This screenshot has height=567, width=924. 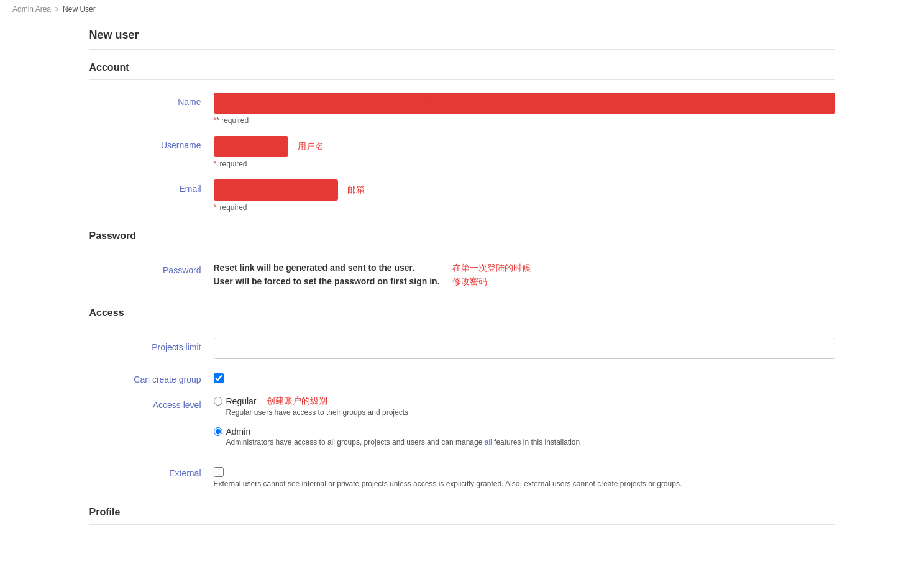 I want to click on password-line2: User will be forced to set the password …, so click(x=327, y=281).